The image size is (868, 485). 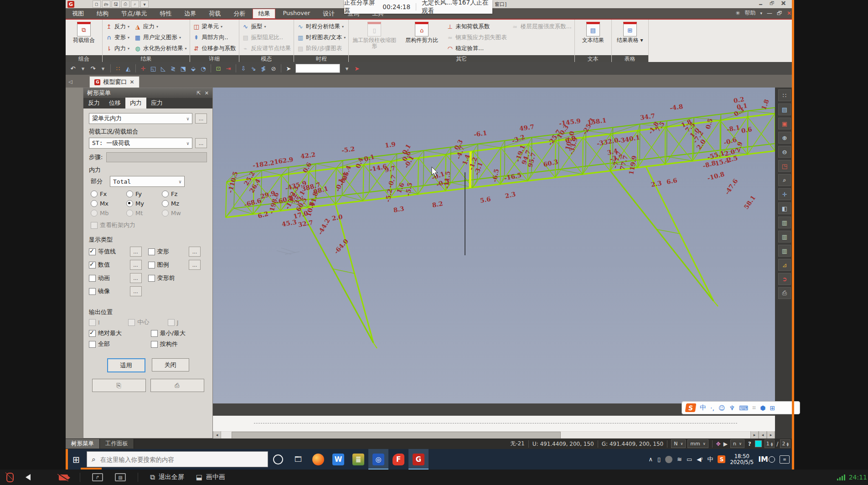 What do you see at coordinates (63, 478) in the screenshot?
I see `camera-off-button` at bounding box center [63, 478].